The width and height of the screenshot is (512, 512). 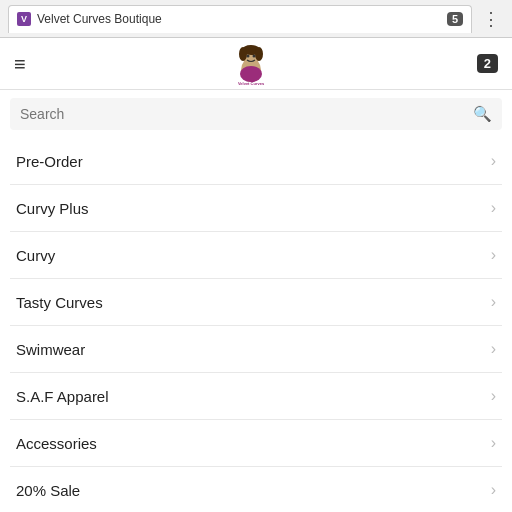 What do you see at coordinates (251, 64) in the screenshot?
I see `logo-image: Velvet Curves` at bounding box center [251, 64].